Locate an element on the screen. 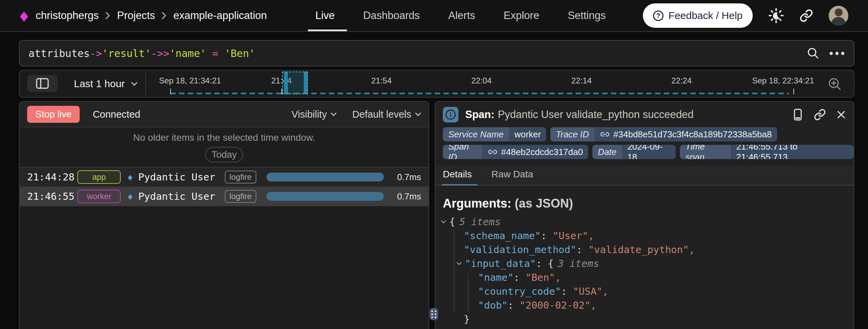 The image size is (868, 329). span-title: Span:Pydantic User validate_python succe… is located at coordinates (579, 115).